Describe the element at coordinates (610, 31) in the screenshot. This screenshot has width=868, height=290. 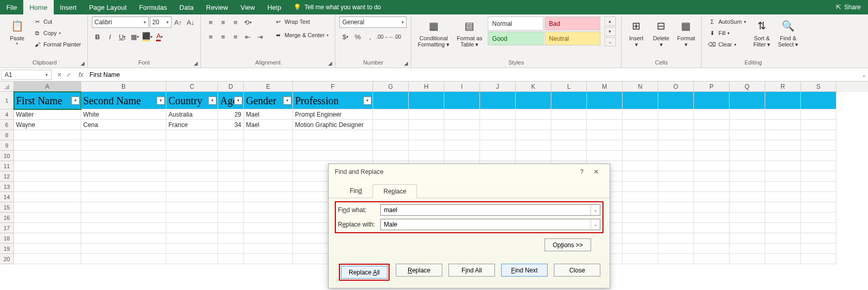
I see `styles-scroll-down-icon: ▾` at that location.